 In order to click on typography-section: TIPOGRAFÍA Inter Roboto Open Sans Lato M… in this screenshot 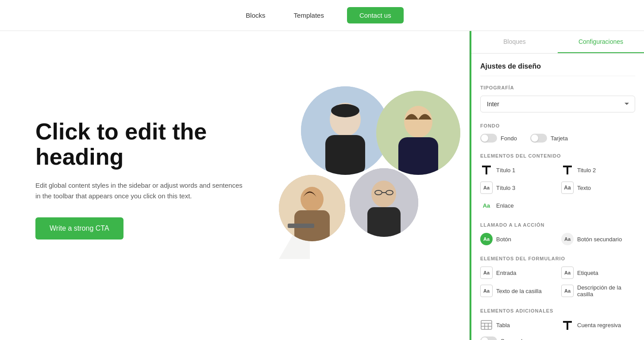, I will do `click(558, 99)`.